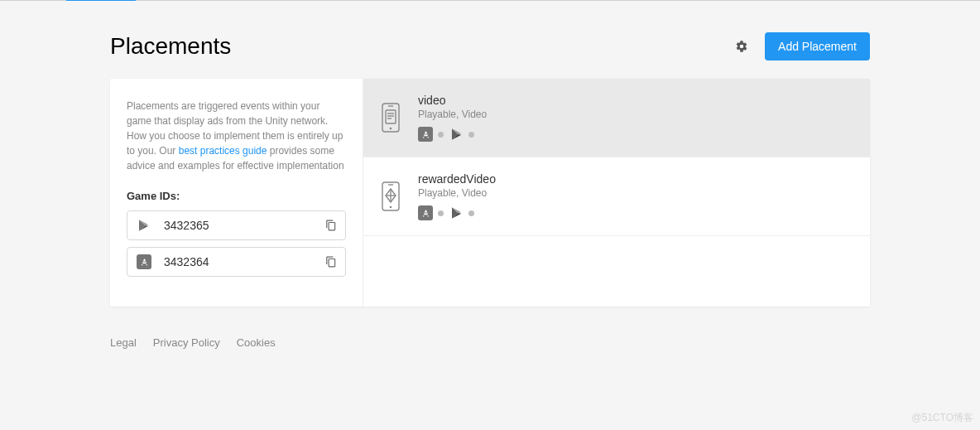  What do you see at coordinates (632, 179) in the screenshot?
I see `placement-name: rewardedVideo` at bounding box center [632, 179].